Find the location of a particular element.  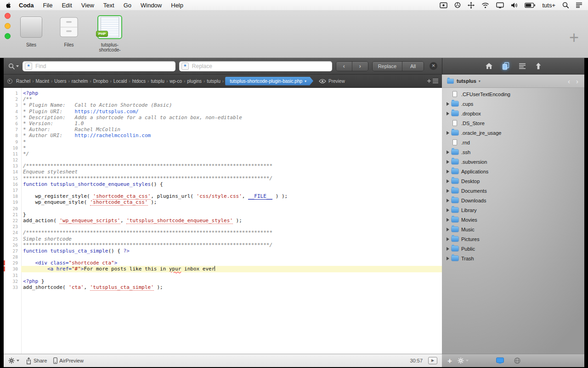

active-document-tab: PHP tutsplus- shortcode- is located at coordinates (110, 33).